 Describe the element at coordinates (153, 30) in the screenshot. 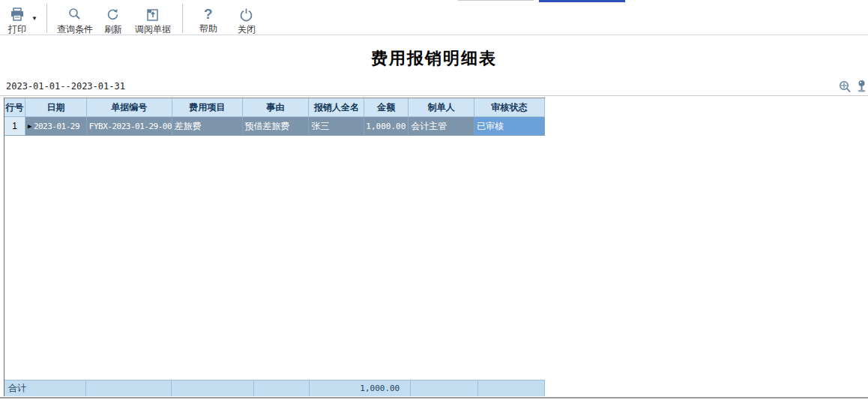

I see `open-document-label: 调阅单据` at that location.